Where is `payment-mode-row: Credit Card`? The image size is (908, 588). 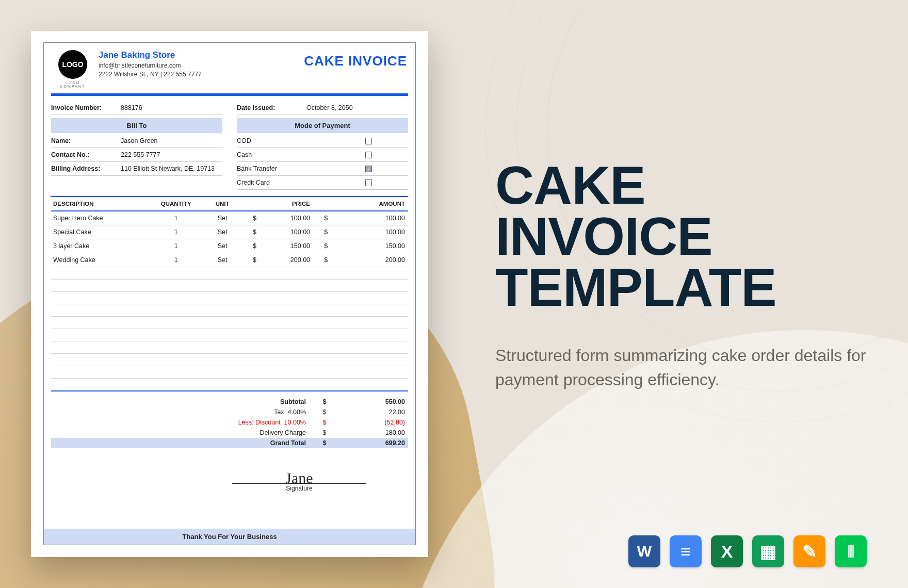 payment-mode-row: Credit Card is located at coordinates (322, 183).